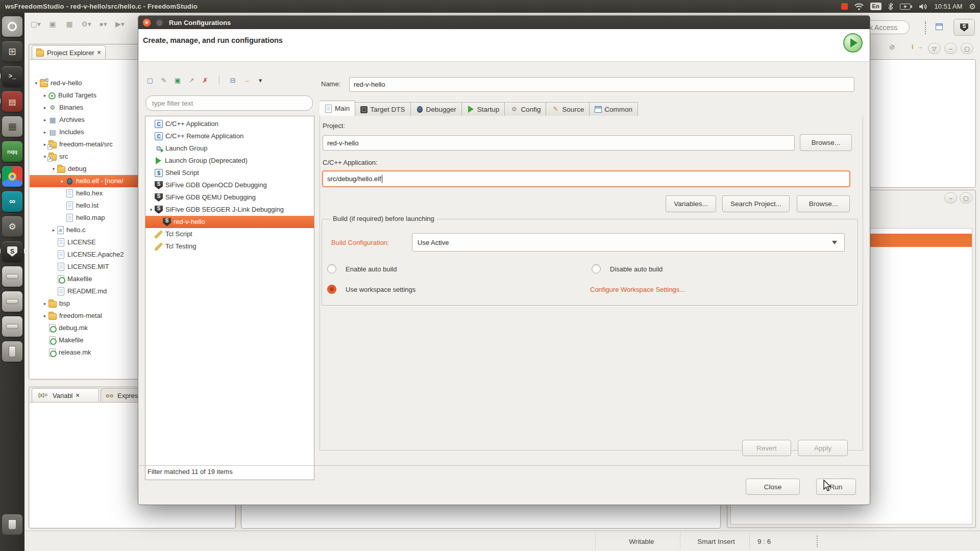  Describe the element at coordinates (12, 27) in the screenshot. I see `dock-ubuntu` at that location.